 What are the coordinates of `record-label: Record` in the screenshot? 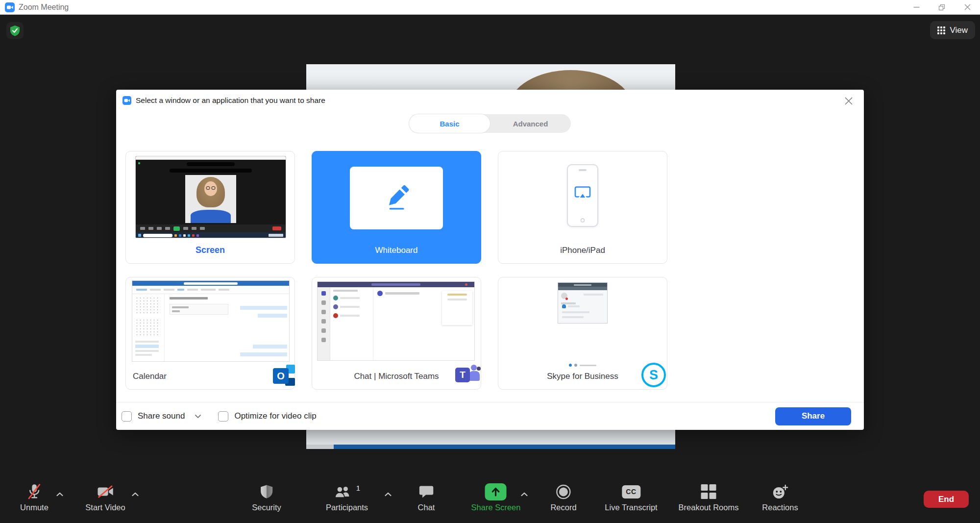 It's located at (564, 508).